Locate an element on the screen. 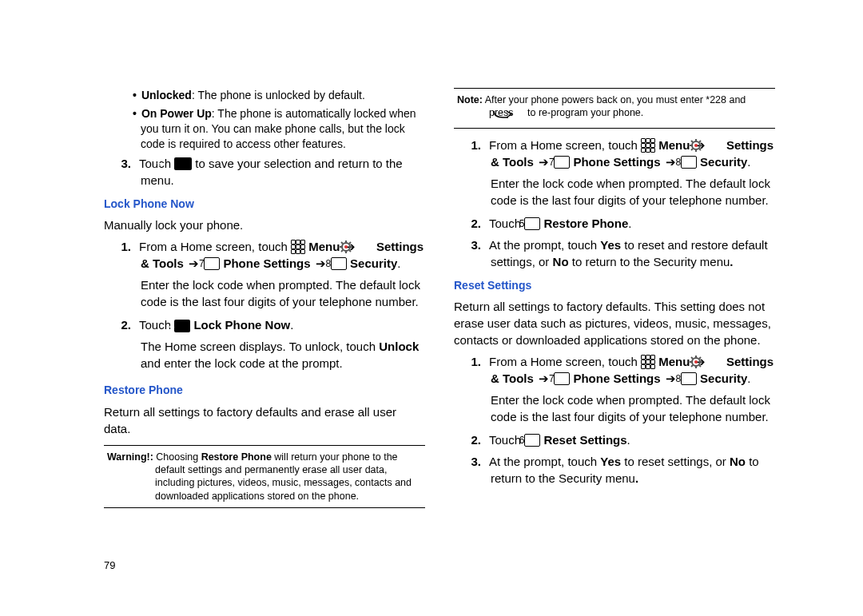 The height and width of the screenshot is (616, 863). restore-intro: Return all settings to factory defaults … is located at coordinates (264, 420).